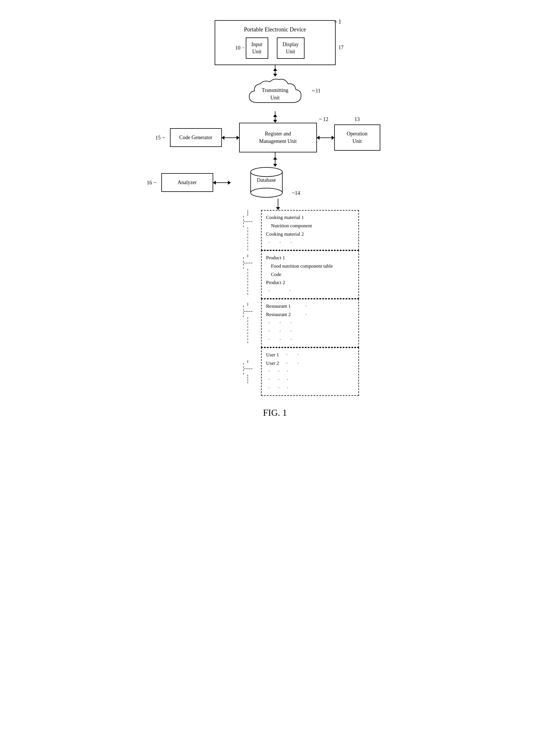 The image size is (550, 756). What do you see at coordinates (301, 323) in the screenshot?
I see `restaurant-table: Restaurant 1 · Restaurant 2 · · · · · · …` at bounding box center [301, 323].